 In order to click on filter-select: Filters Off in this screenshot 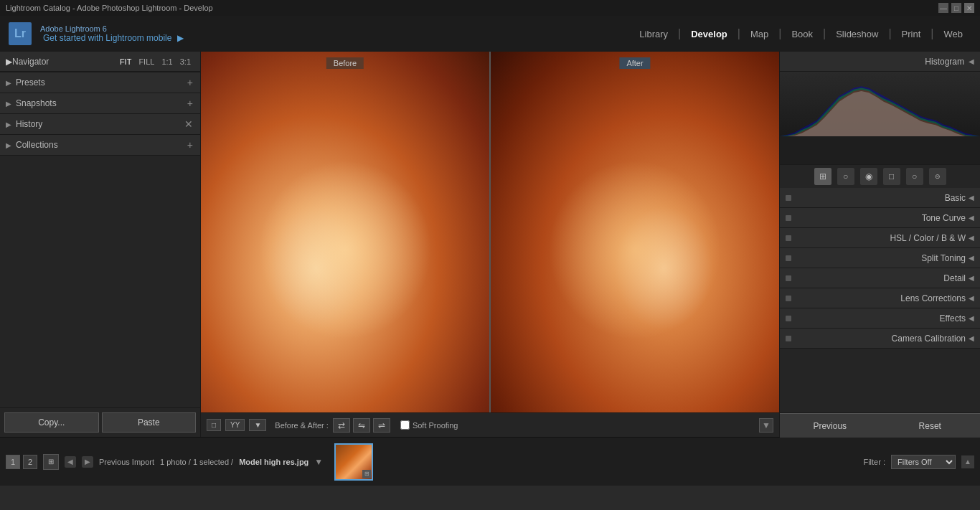, I will do `click(923, 462)`.